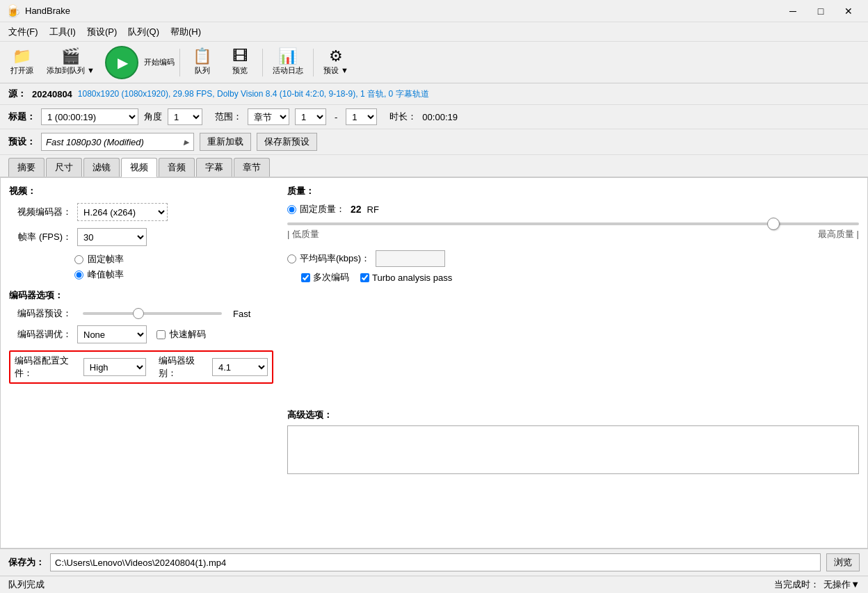 The image size is (868, 593). I want to click on queue-label: 队列, so click(202, 71).